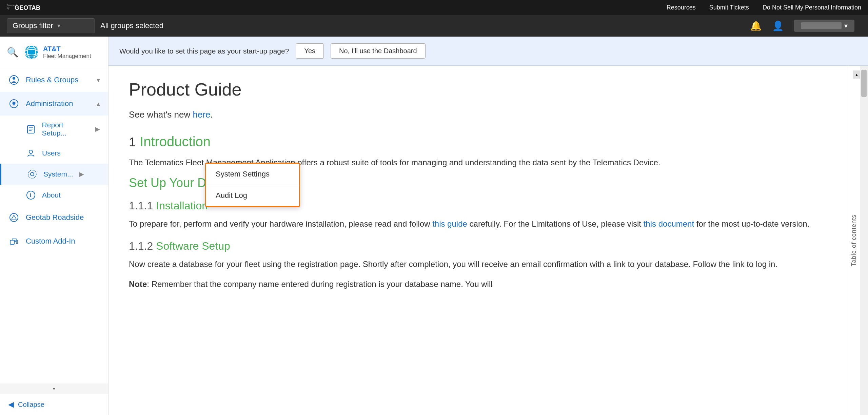 The height and width of the screenshot is (415, 868). What do you see at coordinates (450, 224) in the screenshot?
I see `this-guide-link: this guide` at bounding box center [450, 224].